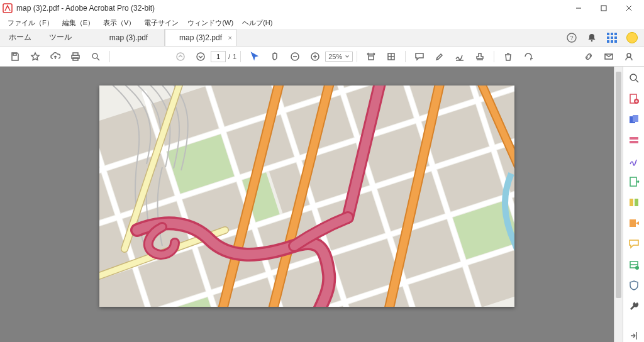  Describe the element at coordinates (634, 244) in the screenshot. I see `comment-tool-icon` at that location.